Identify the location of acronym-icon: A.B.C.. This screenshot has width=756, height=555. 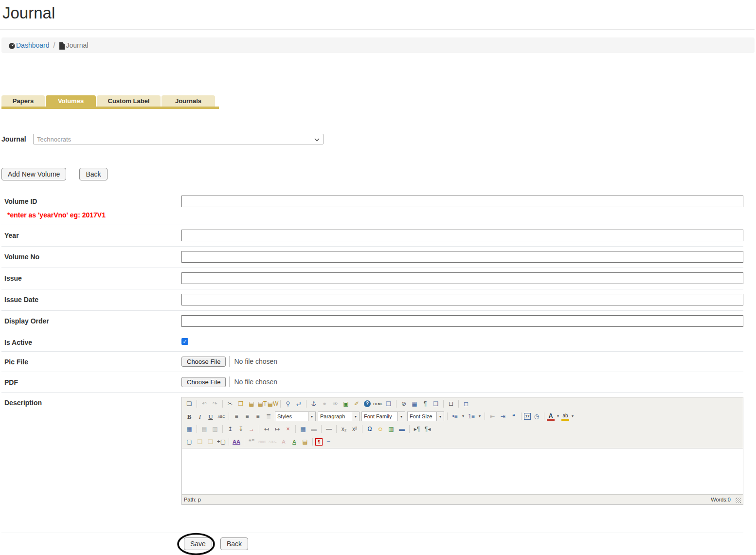
(273, 442).